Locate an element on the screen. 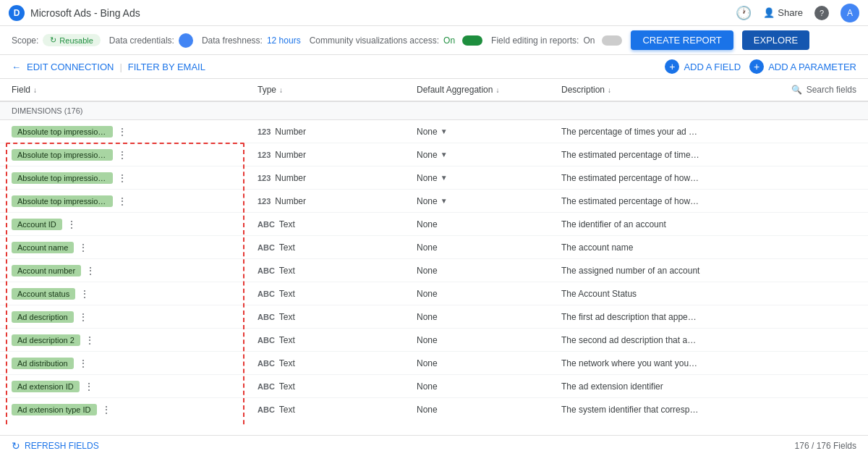  edit-connection-link: EDIT CONNECTION is located at coordinates (70, 67).